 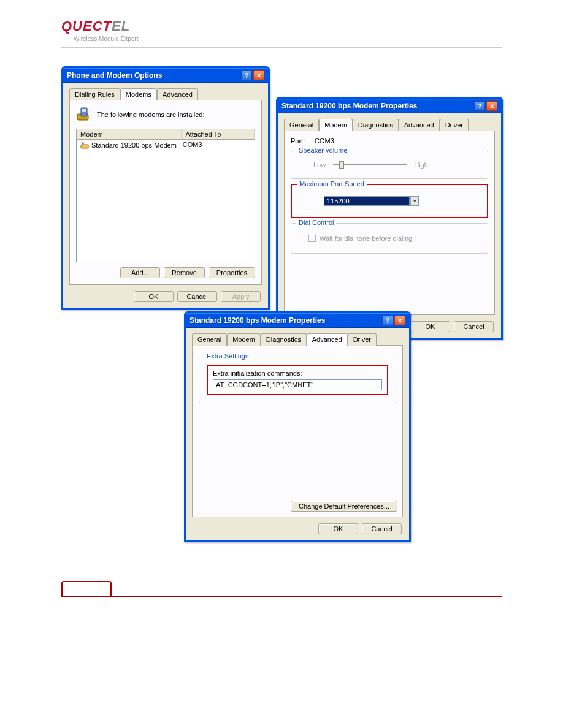 I want to click on phone-modem-dialog: Phone and Modem Options Dialing Rules Mo…, so click(x=166, y=188).